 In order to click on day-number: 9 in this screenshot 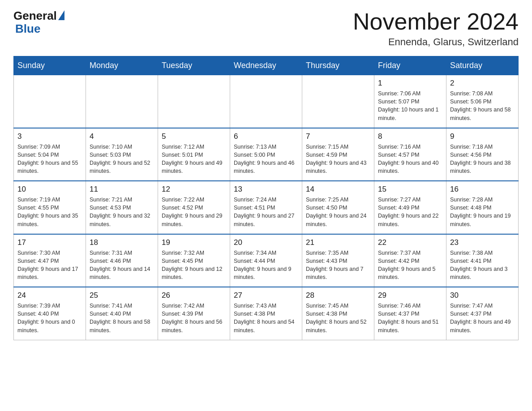, I will do `click(482, 137)`.